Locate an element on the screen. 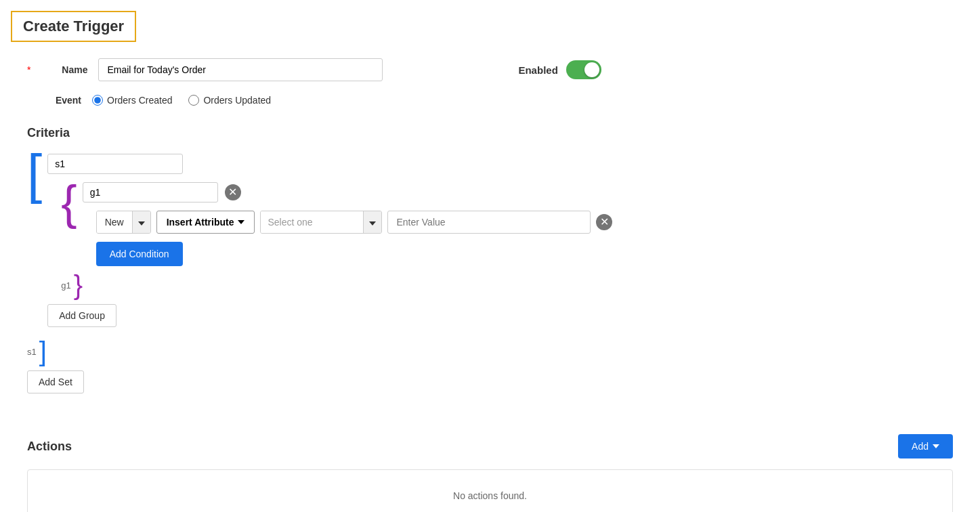 The width and height of the screenshot is (980, 512). group-closing: g1 } is located at coordinates (507, 285).